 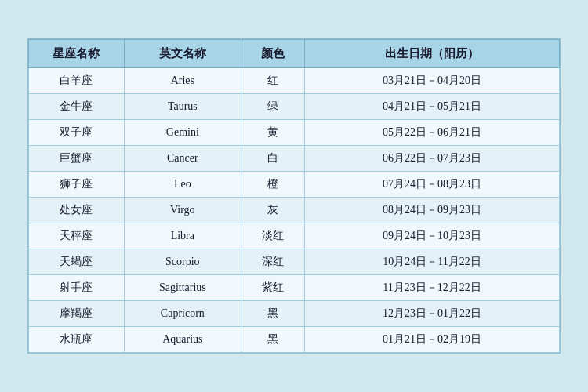 What do you see at coordinates (433, 82) in the screenshot?
I see `cell-date: 03月21日－04月20日` at bounding box center [433, 82].